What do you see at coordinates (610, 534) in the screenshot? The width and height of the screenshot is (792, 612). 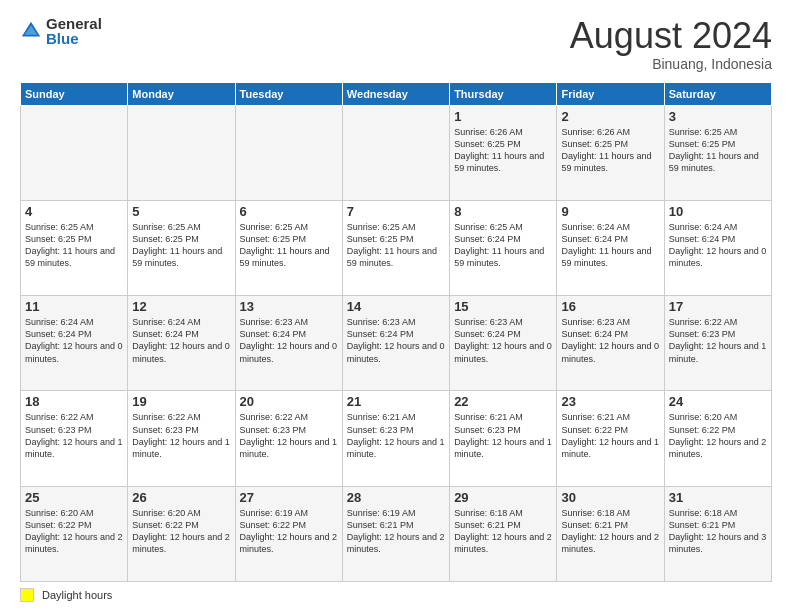 I see `calendar-cell: 30Sunrise: 6:18 AM Sunset: 6:21 PM Dayli…` at bounding box center [610, 534].